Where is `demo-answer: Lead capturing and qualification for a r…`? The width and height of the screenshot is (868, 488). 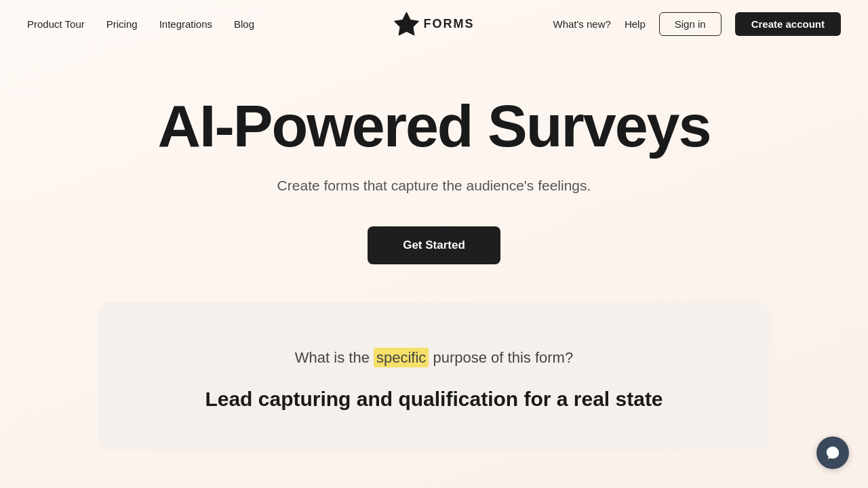 demo-answer: Lead capturing and qualification for a r… is located at coordinates (434, 399).